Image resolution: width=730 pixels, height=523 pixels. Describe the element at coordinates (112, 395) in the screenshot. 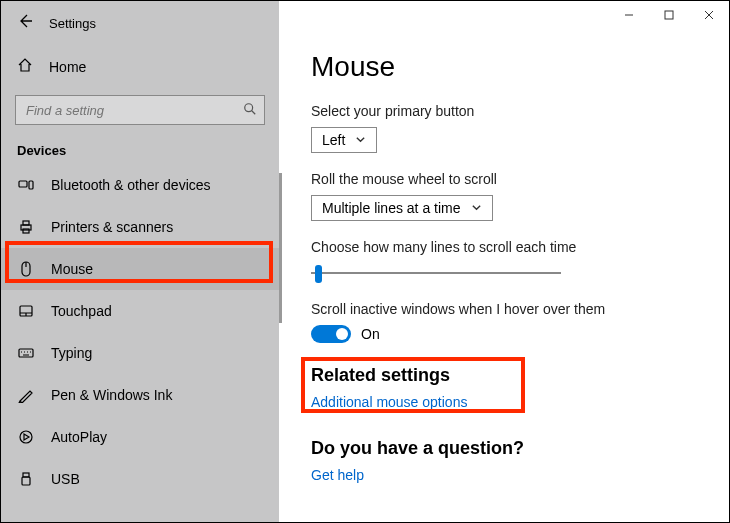

I see `sidebar-item-label: Pen & Windows Ink` at that location.